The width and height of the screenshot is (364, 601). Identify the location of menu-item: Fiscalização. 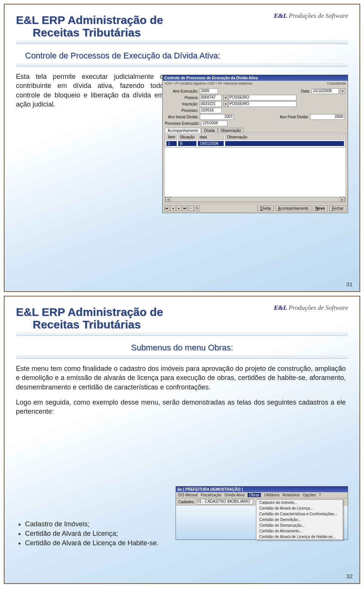
(211, 495).